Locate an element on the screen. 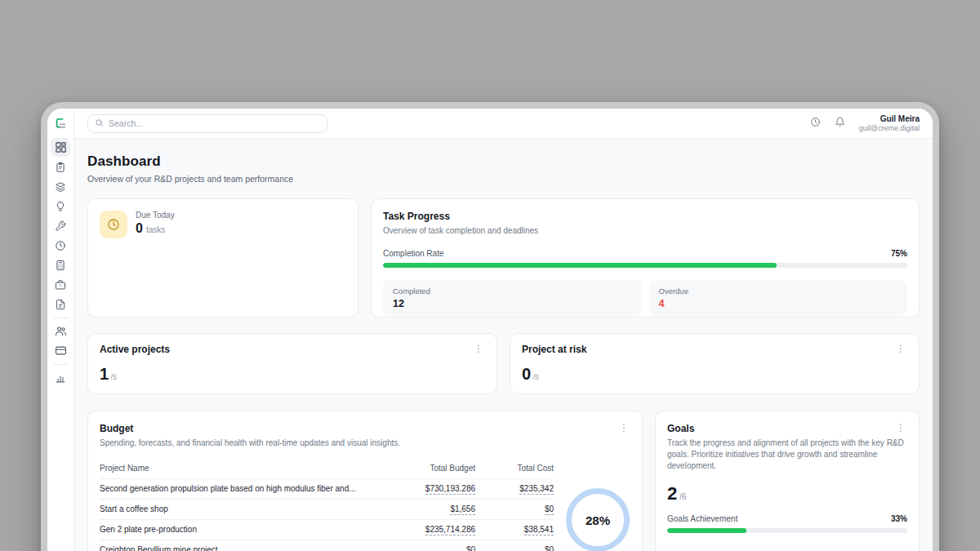 Image resolution: width=980 pixels, height=551 pixels. project-at-risk-total: /5 is located at coordinates (536, 377).